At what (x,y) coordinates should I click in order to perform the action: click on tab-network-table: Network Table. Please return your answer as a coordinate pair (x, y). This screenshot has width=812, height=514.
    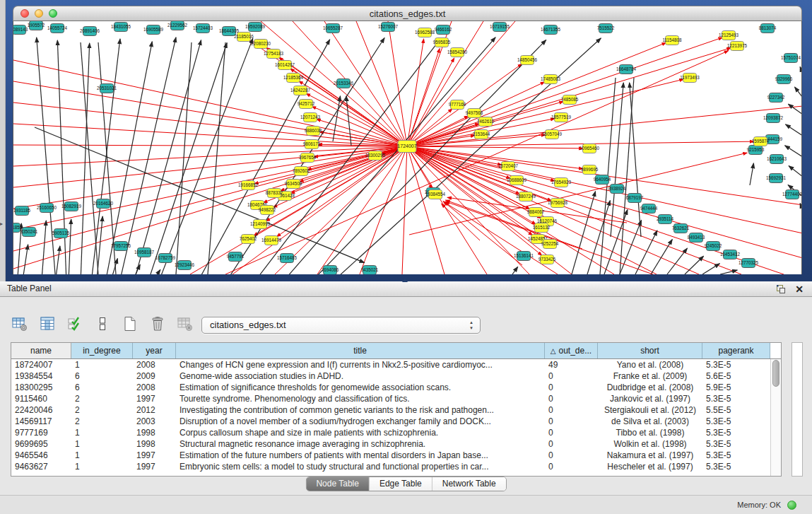
    Looking at the image, I should click on (469, 484).